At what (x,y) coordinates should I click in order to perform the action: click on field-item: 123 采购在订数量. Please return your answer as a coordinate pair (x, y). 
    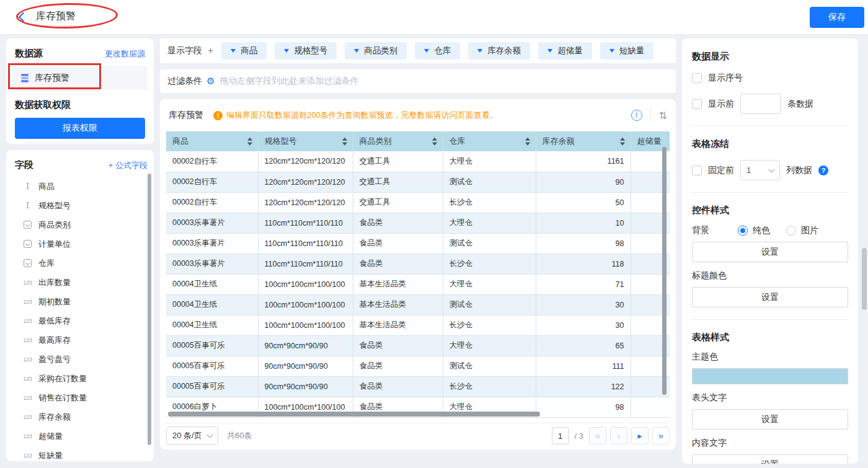
    Looking at the image, I should click on (81, 378).